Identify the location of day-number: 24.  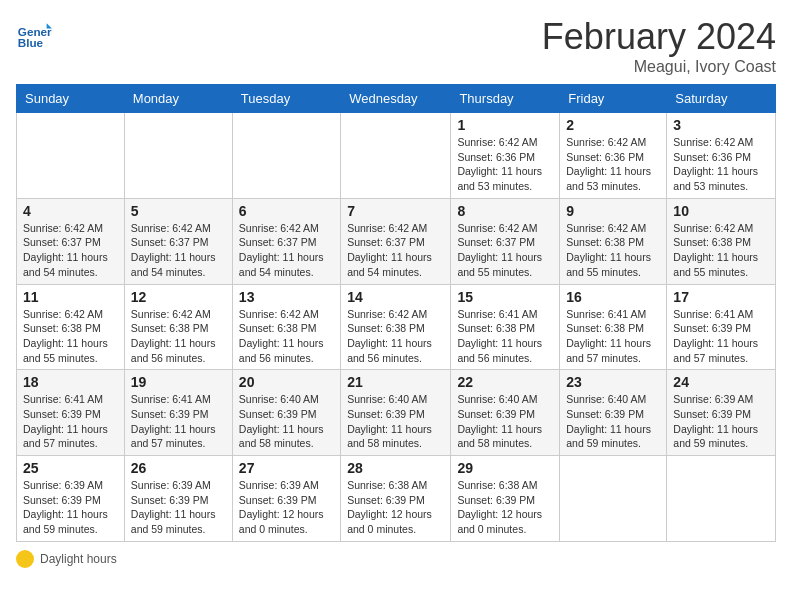
(721, 382).